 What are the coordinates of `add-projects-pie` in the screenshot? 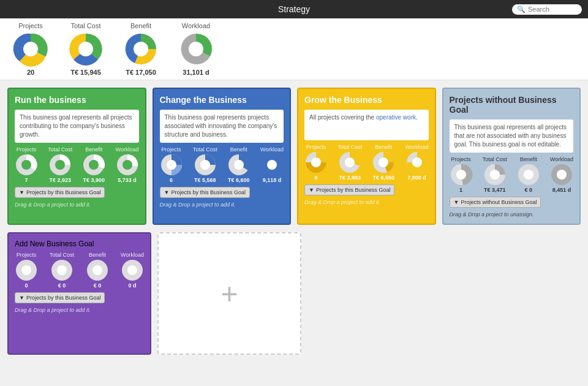 It's located at (26, 270).